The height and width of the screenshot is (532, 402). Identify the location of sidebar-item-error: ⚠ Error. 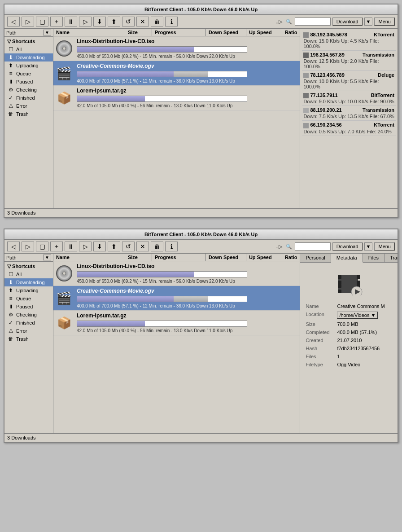
(29, 106).